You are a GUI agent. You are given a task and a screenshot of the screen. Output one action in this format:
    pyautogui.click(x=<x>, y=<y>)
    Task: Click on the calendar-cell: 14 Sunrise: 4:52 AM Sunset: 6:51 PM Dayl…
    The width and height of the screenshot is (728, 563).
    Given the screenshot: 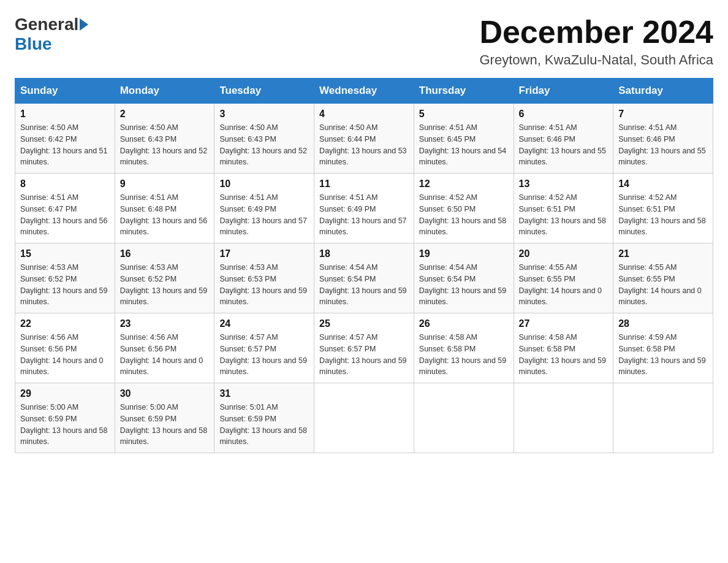 What is the action you would take?
    pyautogui.click(x=663, y=209)
    